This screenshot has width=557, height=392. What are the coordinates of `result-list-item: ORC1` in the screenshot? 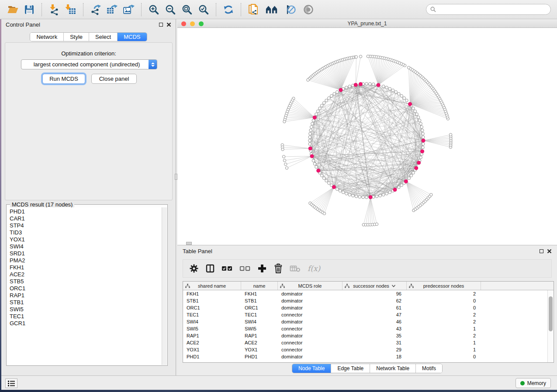 It's located at (86, 289).